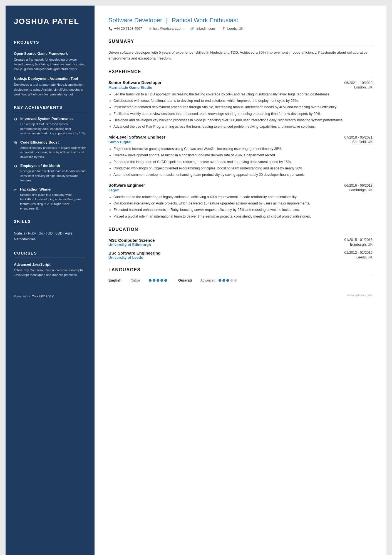 The width and height of the screenshot is (392, 555). What do you see at coordinates (240, 56) in the screenshot?
I see `summary-text: Driven software developer with 5 years o…` at bounding box center [240, 56].